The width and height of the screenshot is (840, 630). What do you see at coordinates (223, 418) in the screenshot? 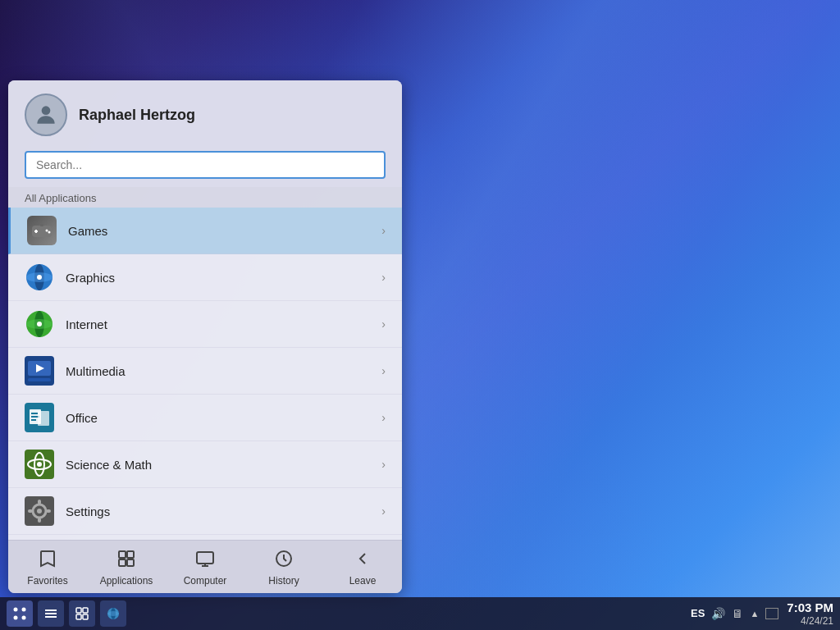
I see `office-label: Office` at bounding box center [223, 418].